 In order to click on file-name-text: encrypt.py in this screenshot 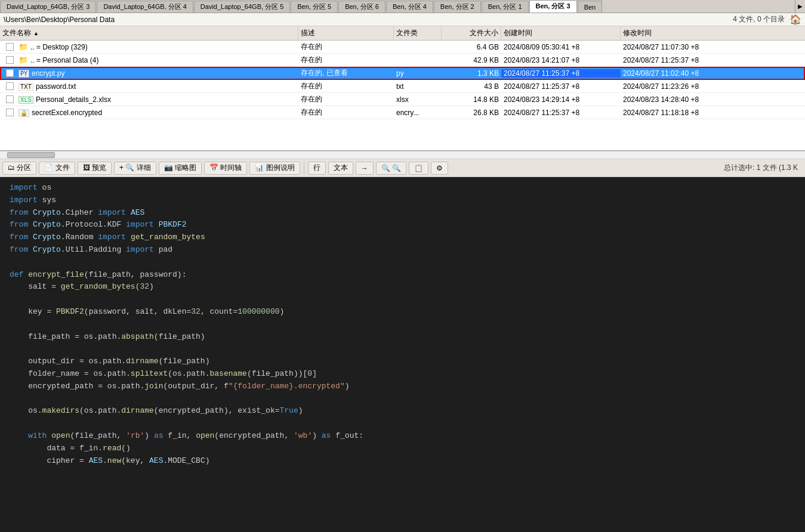, I will do `click(48, 73)`.